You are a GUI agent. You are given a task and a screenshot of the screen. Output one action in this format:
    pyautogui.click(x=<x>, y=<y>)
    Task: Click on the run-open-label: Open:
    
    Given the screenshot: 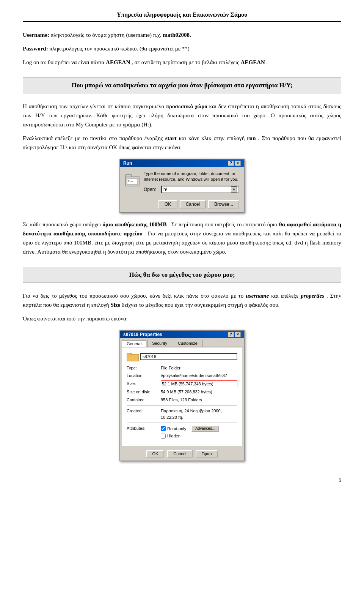 What is the action you would take?
    pyautogui.click(x=151, y=189)
    